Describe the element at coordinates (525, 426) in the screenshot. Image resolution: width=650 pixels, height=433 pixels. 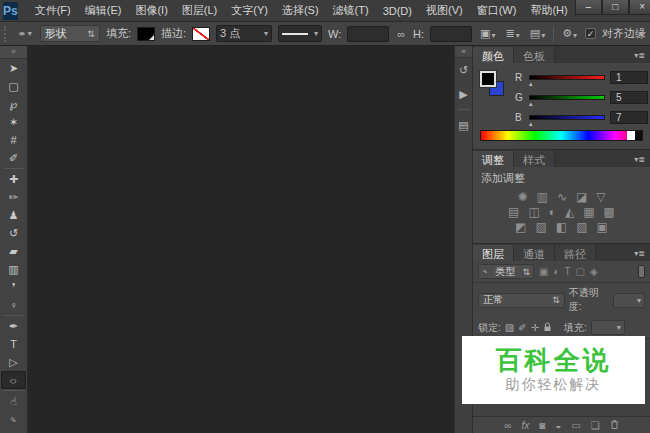
I see `layer-style-button: fx` at that location.